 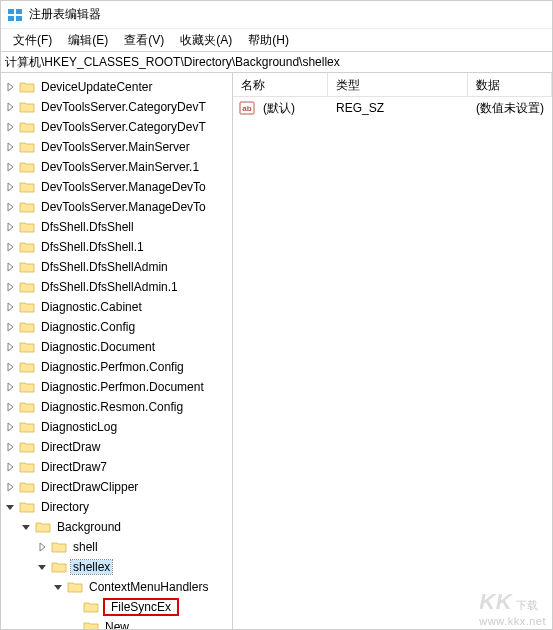 What do you see at coordinates (65, 14) in the screenshot?
I see `window-title: 注册表编辑器` at bounding box center [65, 14].